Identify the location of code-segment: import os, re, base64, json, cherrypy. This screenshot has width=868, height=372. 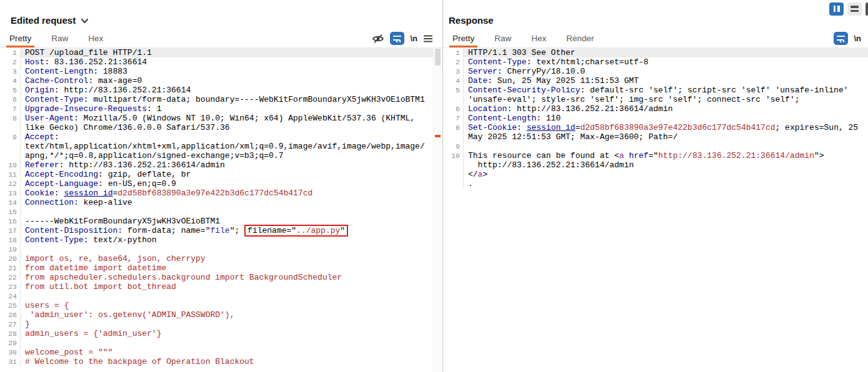
(115, 258).